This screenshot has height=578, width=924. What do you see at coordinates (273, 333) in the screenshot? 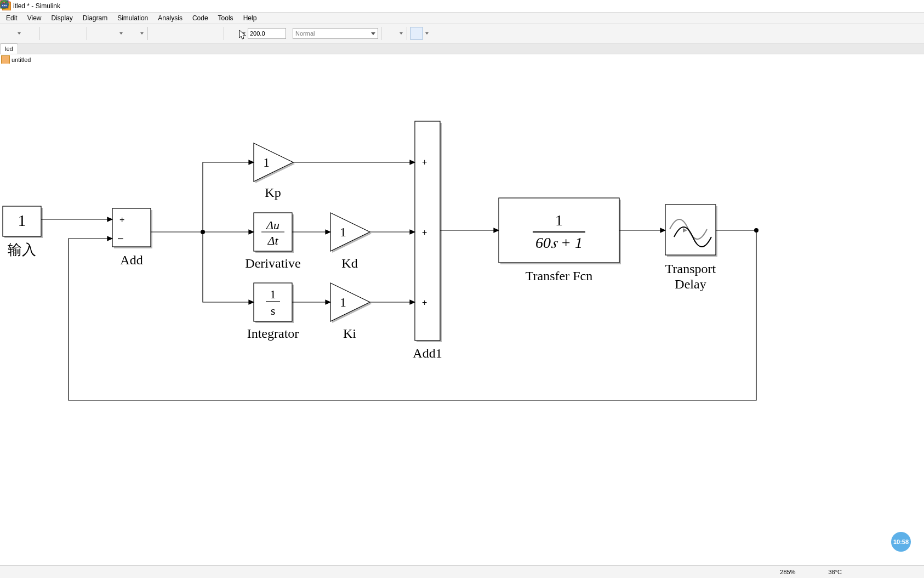
I see `integ-label: Integrator` at bounding box center [273, 333].